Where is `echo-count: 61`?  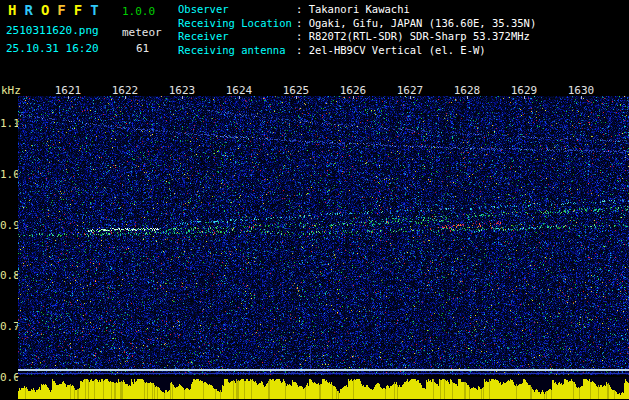 echo-count: 61 is located at coordinates (142, 48).